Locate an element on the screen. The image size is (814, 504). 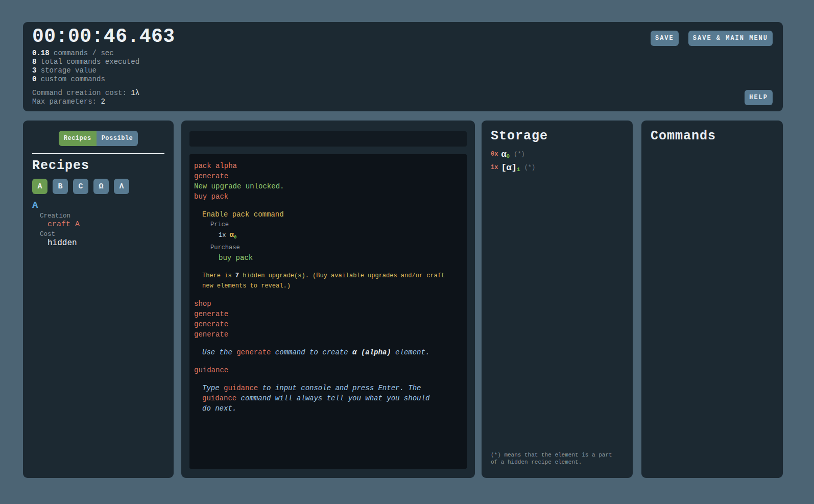
divider is located at coordinates (98, 154).